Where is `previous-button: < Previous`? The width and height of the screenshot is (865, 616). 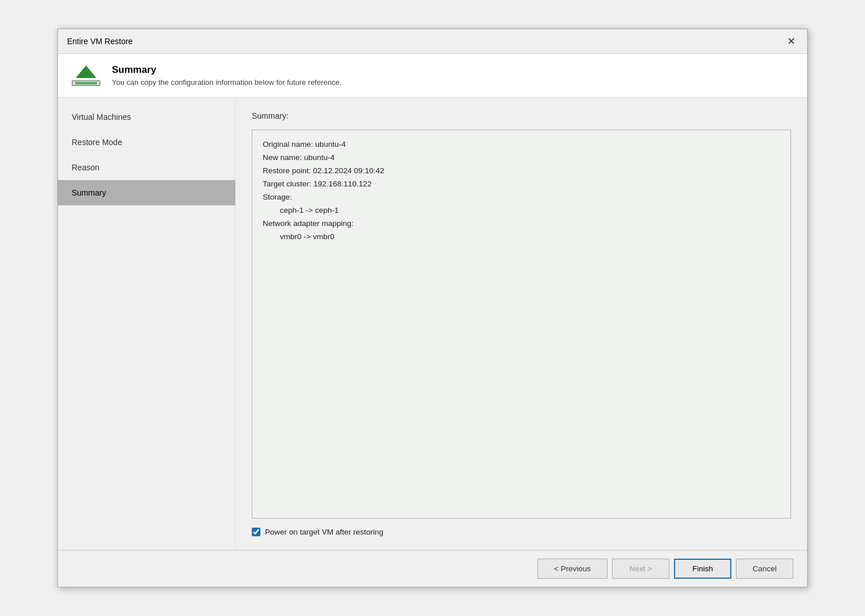 previous-button: < Previous is located at coordinates (572, 569).